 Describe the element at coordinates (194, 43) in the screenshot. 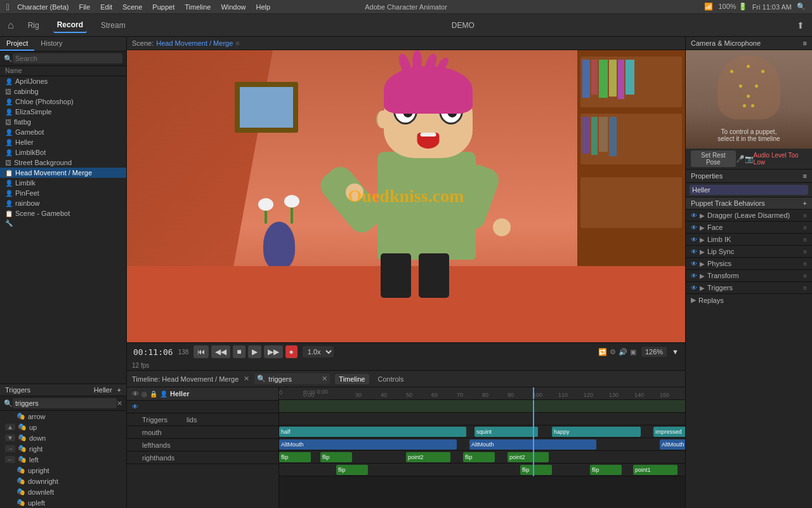

I see `scene-path-link: Head Movement / Merge` at that location.